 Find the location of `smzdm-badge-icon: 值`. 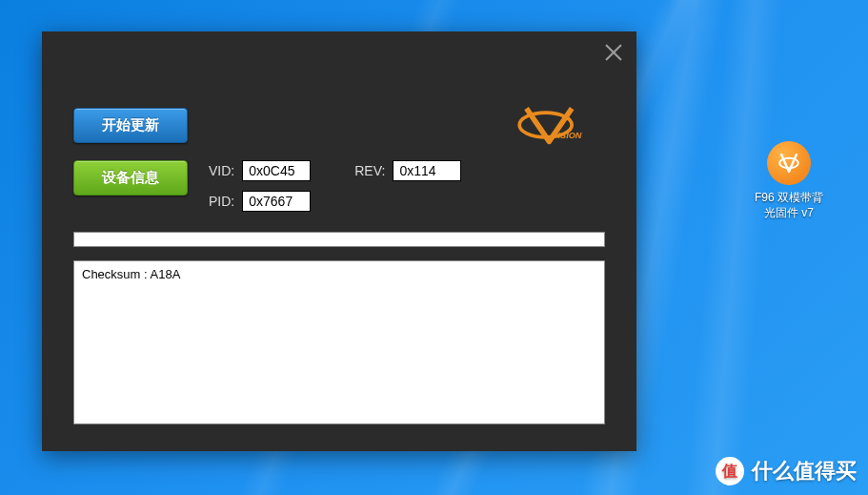

smzdm-badge-icon: 值 is located at coordinates (730, 471).